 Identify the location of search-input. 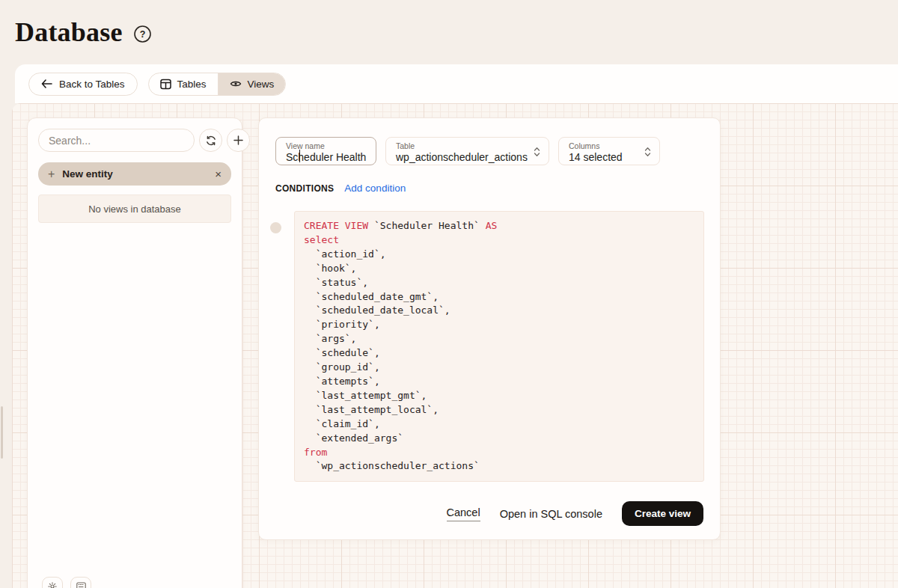
(117, 141).